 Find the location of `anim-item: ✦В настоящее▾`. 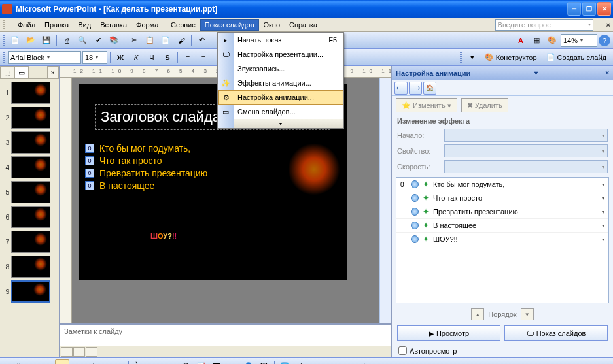

anim-item: ✦В настоящее▾ is located at coordinates (502, 226).